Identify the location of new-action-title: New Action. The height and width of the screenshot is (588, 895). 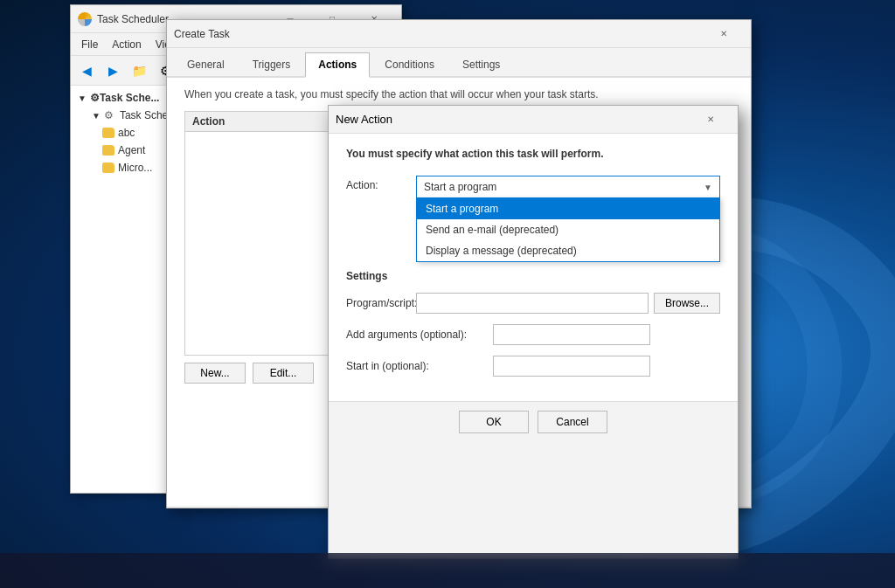
(513, 119).